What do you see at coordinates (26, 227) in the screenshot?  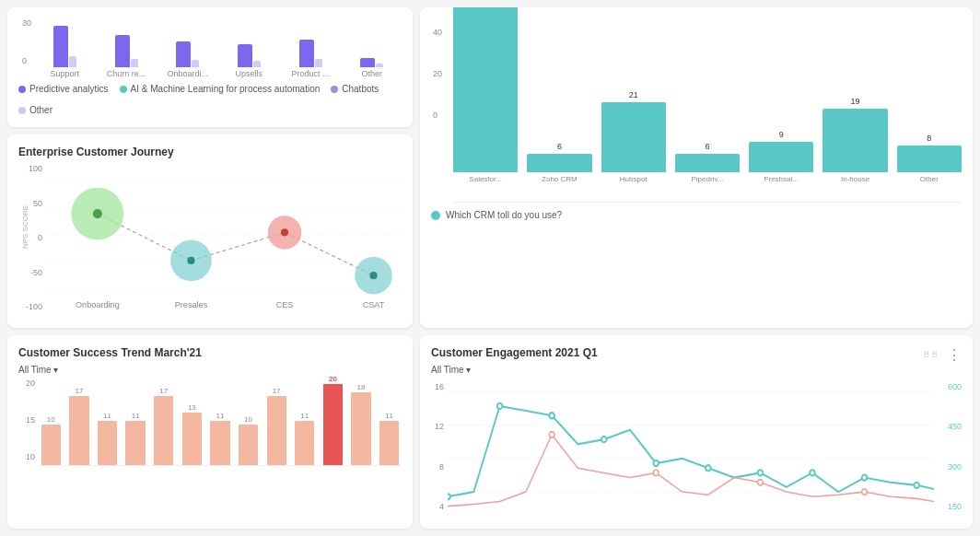 I see `journey-y-label: NPS SCORE` at bounding box center [26, 227].